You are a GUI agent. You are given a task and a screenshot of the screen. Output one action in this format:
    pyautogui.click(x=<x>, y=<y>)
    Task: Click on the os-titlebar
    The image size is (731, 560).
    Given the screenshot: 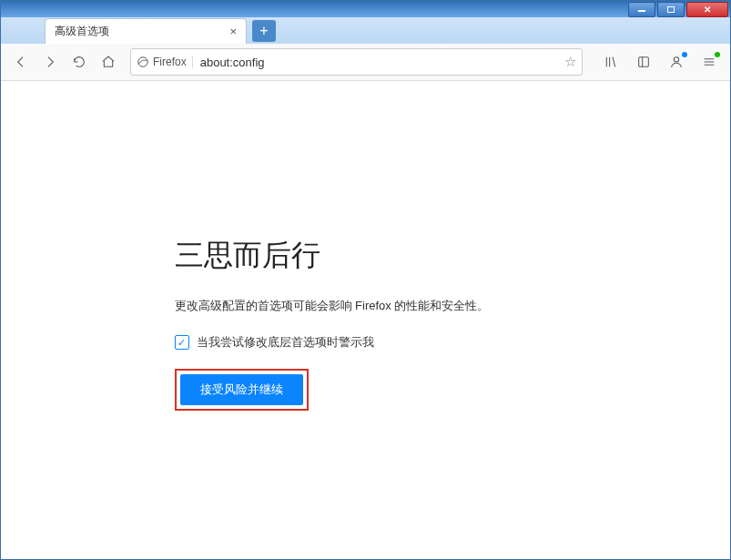 What is the action you would take?
    pyautogui.click(x=366, y=9)
    